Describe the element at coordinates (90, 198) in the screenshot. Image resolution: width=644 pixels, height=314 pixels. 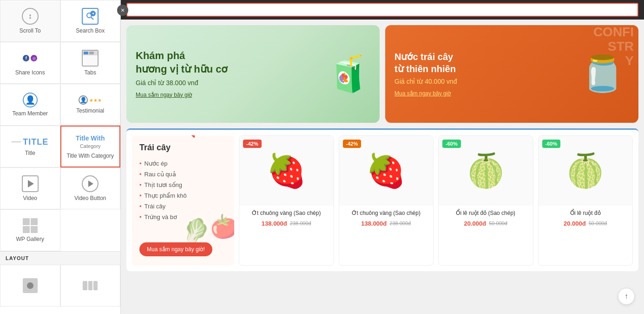
I see `sidebar-item-video-button-label: Video Button` at that location.